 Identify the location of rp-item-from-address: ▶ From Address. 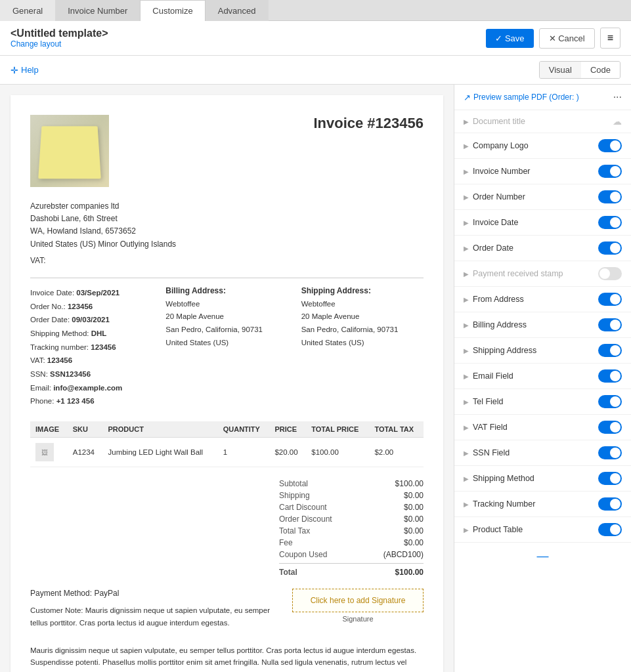
(542, 299).